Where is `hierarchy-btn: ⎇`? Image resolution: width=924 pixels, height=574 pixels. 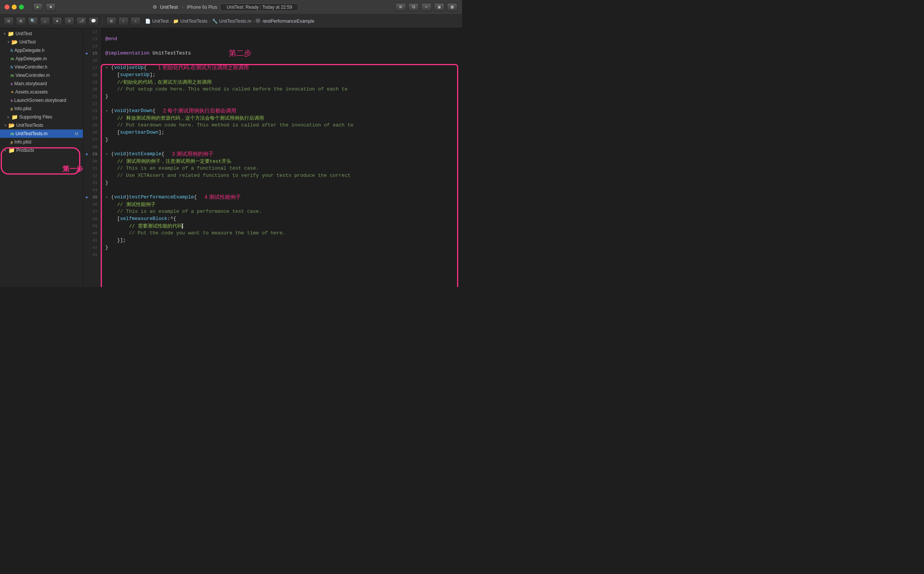
hierarchy-btn: ⎇ is located at coordinates (81, 21).